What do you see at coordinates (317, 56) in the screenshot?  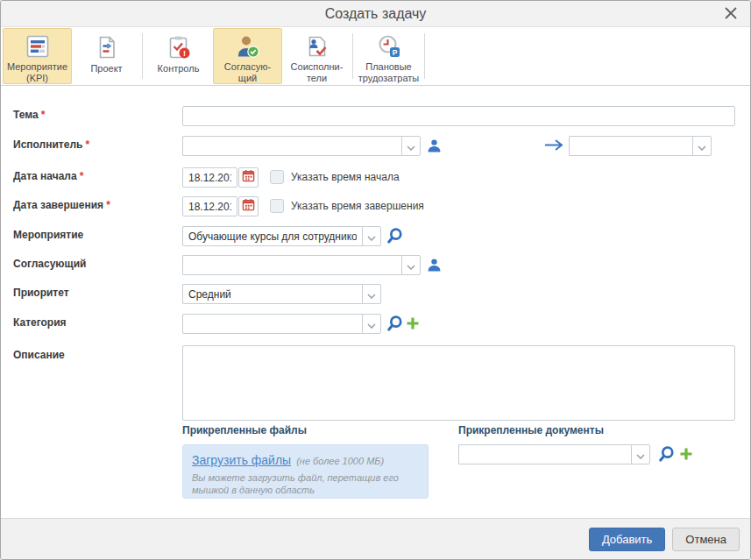 I see `tab-coexecutors: Соисполни- тели` at bounding box center [317, 56].